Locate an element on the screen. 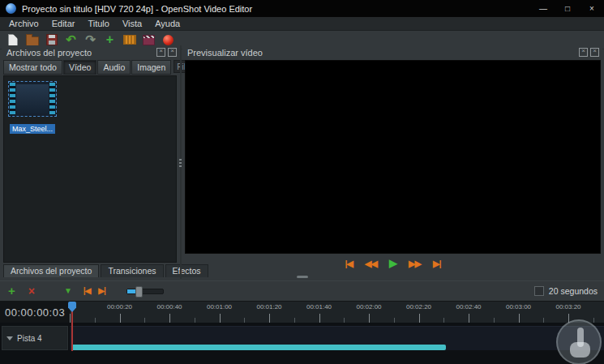 This screenshot has width=604, height=364. jump-to-end-button: ▶| is located at coordinates (437, 263).